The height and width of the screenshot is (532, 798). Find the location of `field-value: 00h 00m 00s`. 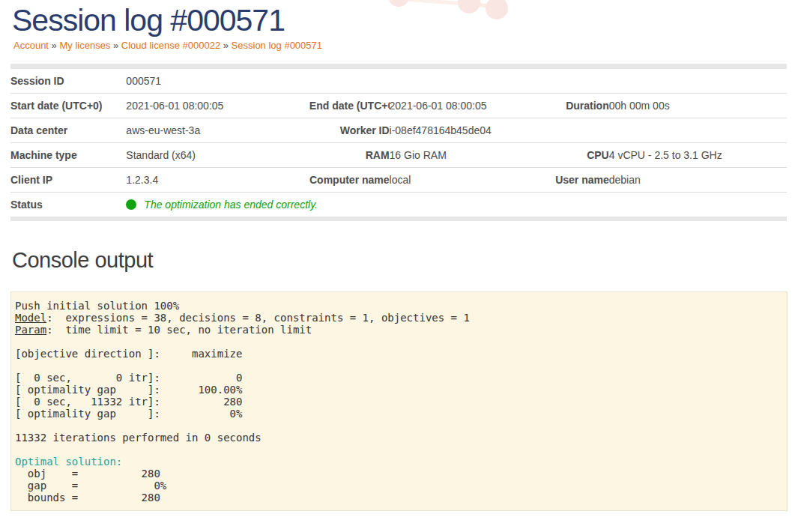

field-value: 00h 00m 00s is located at coordinates (698, 106).